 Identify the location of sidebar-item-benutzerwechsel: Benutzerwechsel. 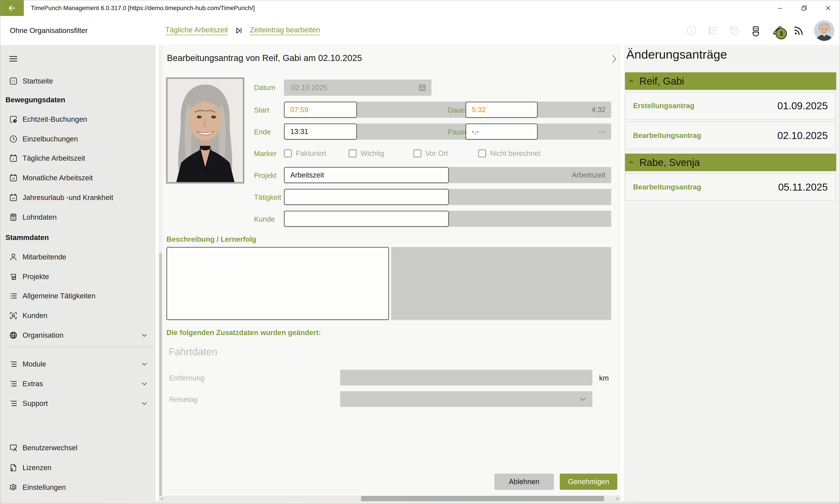
(78, 448).